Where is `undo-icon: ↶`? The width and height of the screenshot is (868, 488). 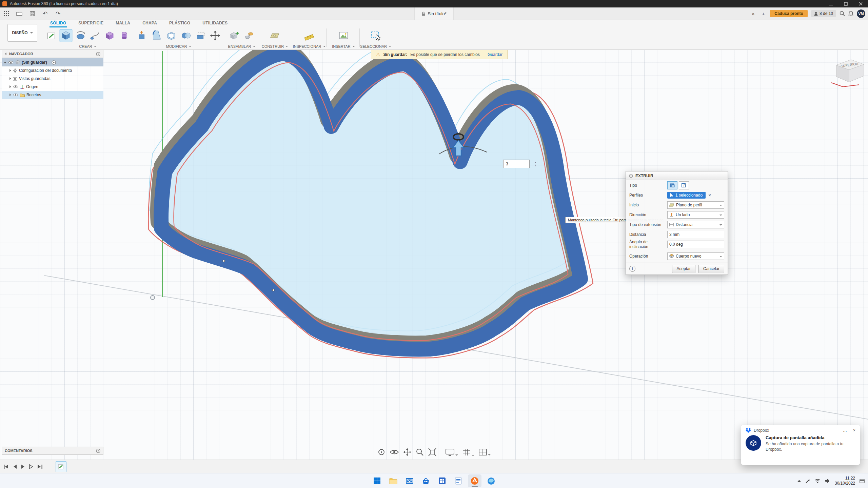 undo-icon: ↶ is located at coordinates (45, 14).